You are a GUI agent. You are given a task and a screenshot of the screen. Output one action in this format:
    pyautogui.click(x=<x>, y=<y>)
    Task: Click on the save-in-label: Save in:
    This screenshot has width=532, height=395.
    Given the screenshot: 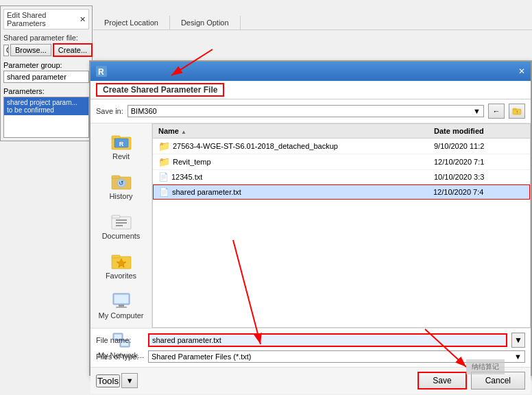 What is the action you would take?
    pyautogui.click(x=110, y=111)
    